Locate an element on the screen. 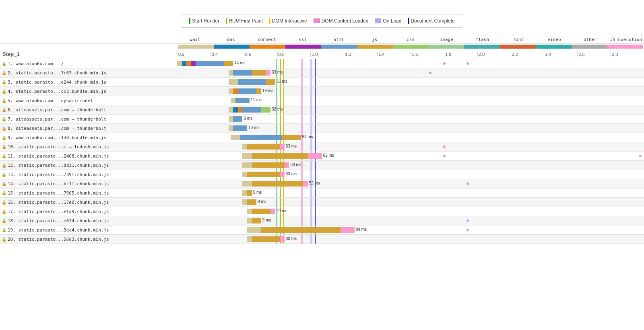 This screenshot has width=644, height=330. table-row: 🔒5. www.alonko.com – dynamicmodel11 ms is located at coordinates (322, 100).